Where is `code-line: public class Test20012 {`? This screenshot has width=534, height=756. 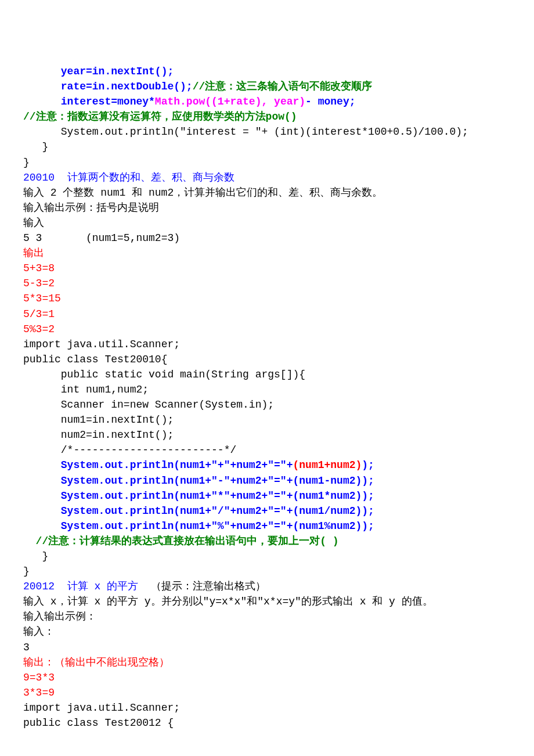
code-line: public class Test20012 { is located at coordinates (267, 723).